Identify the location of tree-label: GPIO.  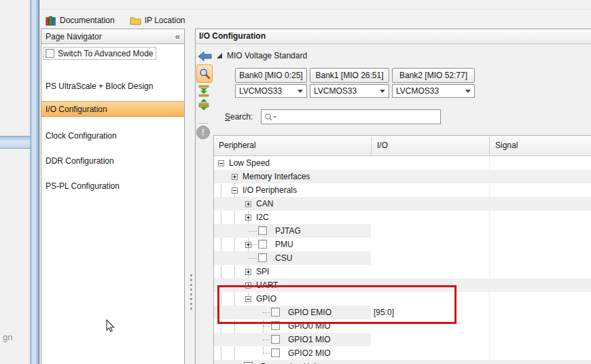
(266, 299).